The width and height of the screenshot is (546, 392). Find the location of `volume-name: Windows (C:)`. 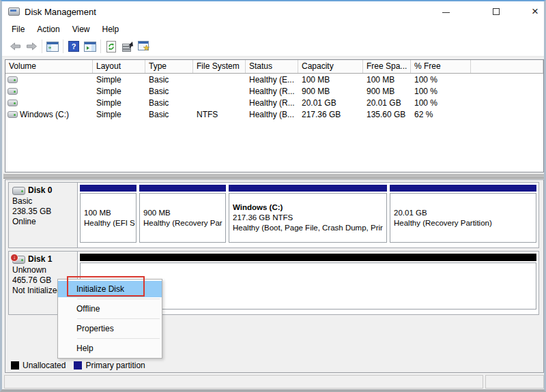

volume-name: Windows (C:) is located at coordinates (44, 115).